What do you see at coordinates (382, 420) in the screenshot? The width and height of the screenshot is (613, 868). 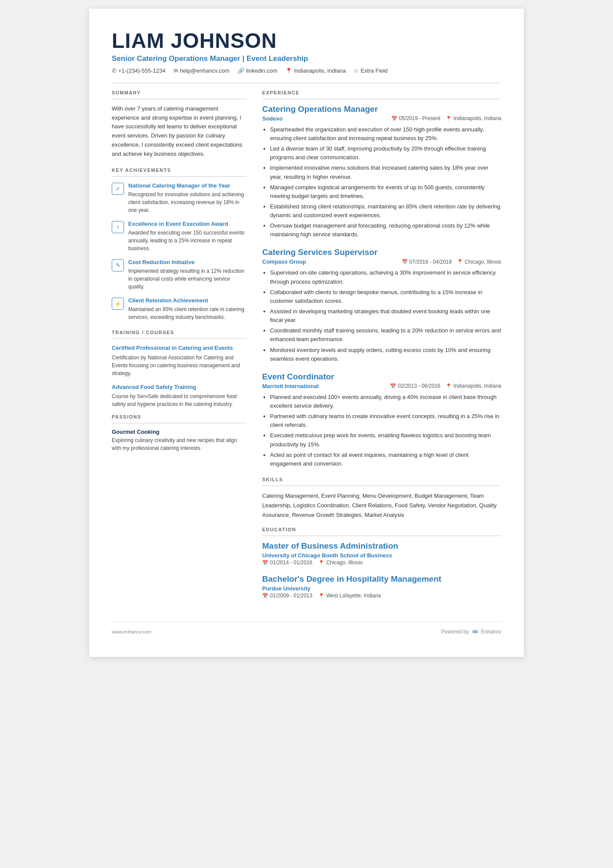 I see `job-2: Event Coordinator Marriott International…` at bounding box center [382, 420].